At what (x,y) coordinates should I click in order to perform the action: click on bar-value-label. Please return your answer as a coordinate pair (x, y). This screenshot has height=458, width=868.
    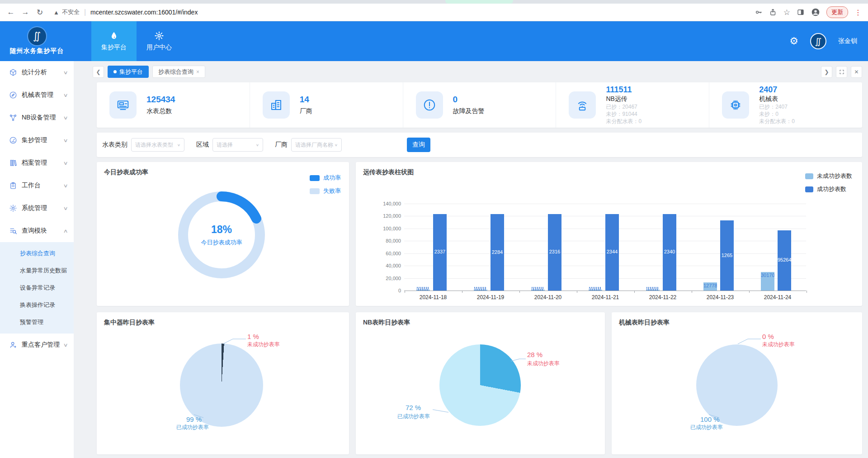
    Looking at the image, I should click on (480, 289).